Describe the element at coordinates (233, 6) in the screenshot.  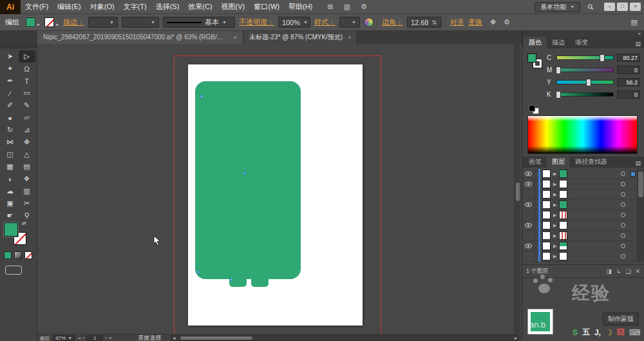
I see `menu-item: 视图(V)` at that location.